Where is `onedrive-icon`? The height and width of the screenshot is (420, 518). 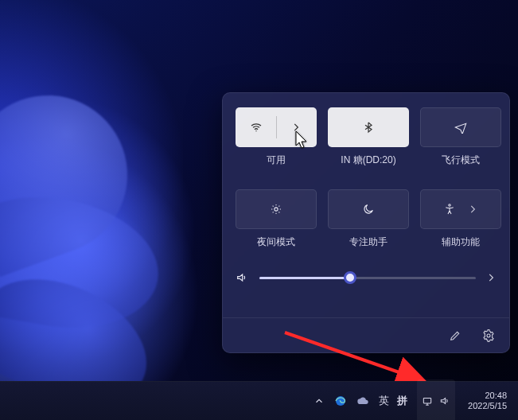 onedrive-icon is located at coordinates (363, 401).